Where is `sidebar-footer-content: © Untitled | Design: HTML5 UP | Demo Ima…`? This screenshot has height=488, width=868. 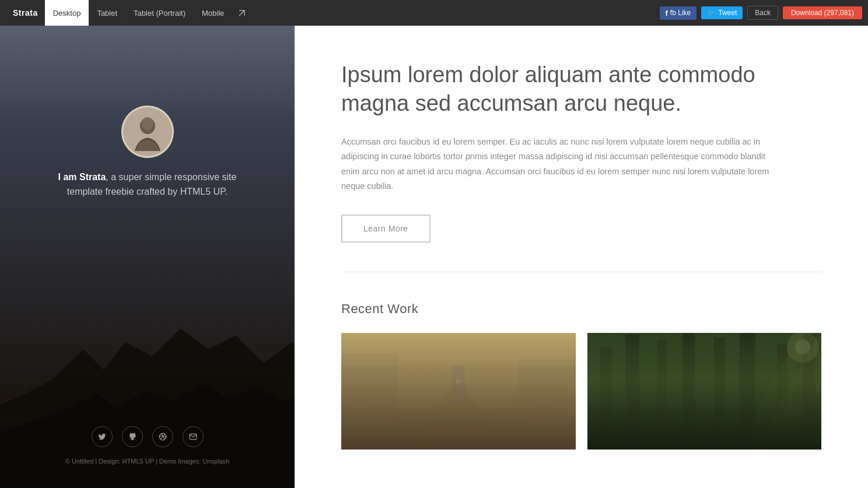 sidebar-footer-content: © Untitled | Design: HTML5 UP | Demo Ima… is located at coordinates (147, 445).